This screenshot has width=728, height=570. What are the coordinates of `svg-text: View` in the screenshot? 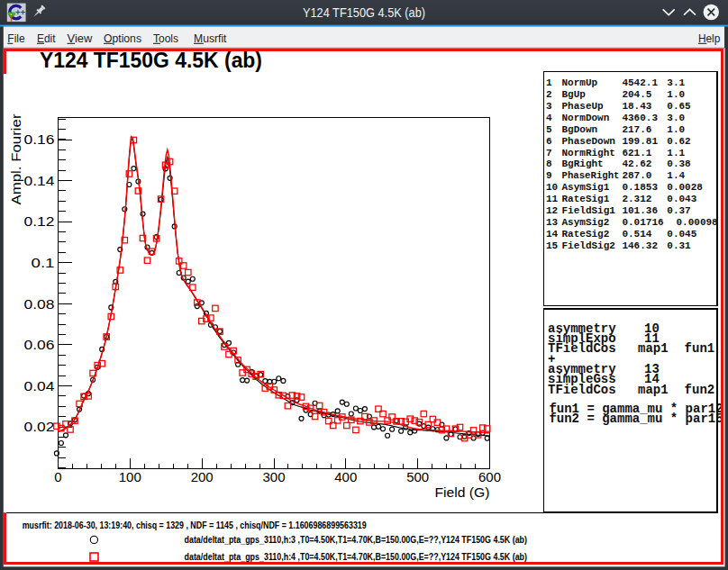 It's located at (80, 38).